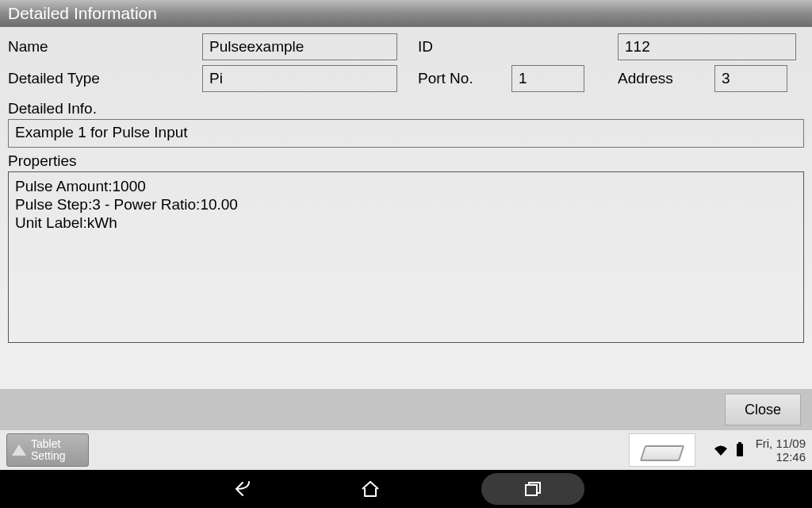 The height and width of the screenshot is (508, 812). I want to click on detailed-type-field: Pi, so click(300, 79).